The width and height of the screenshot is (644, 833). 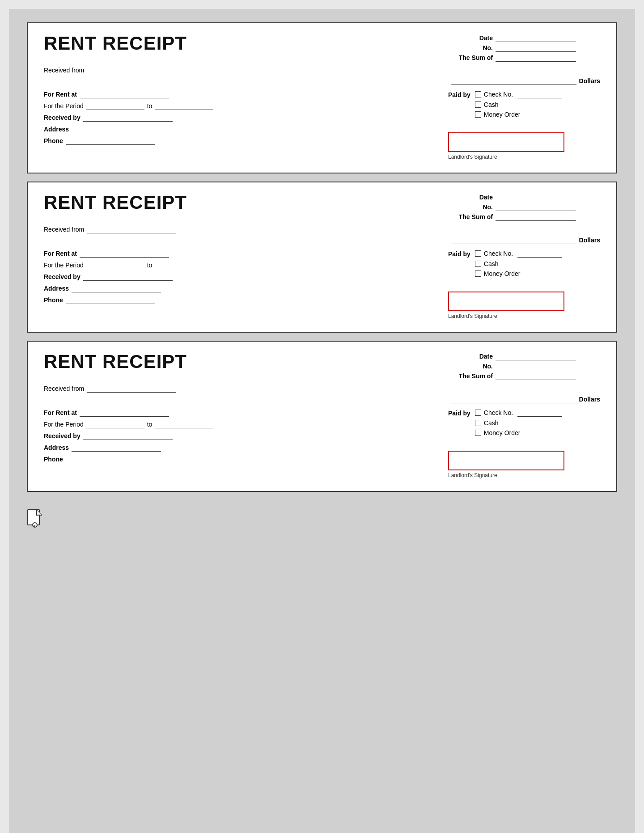 I want to click on period-label-2: For the Period, so click(x=64, y=265).